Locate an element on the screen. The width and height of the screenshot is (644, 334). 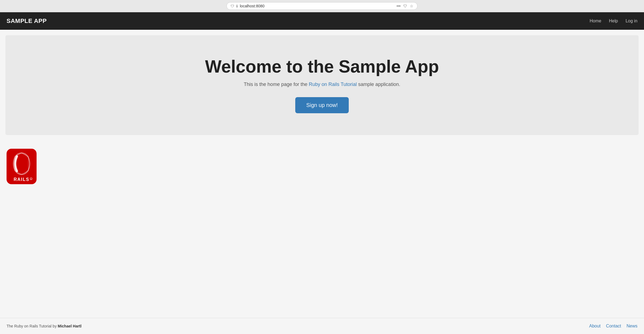
hero-title: Welcome to the Sample App is located at coordinates (322, 67).